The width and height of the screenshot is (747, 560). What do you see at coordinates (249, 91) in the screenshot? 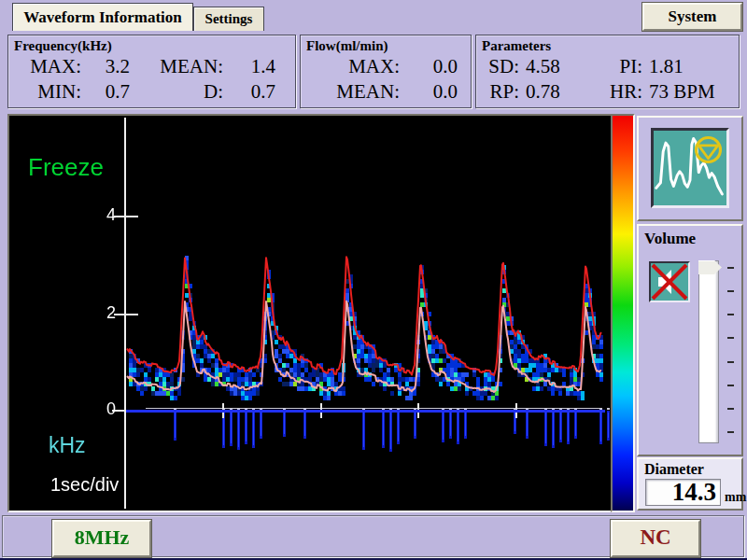
I see `frequency-d-value: 0.7` at bounding box center [249, 91].